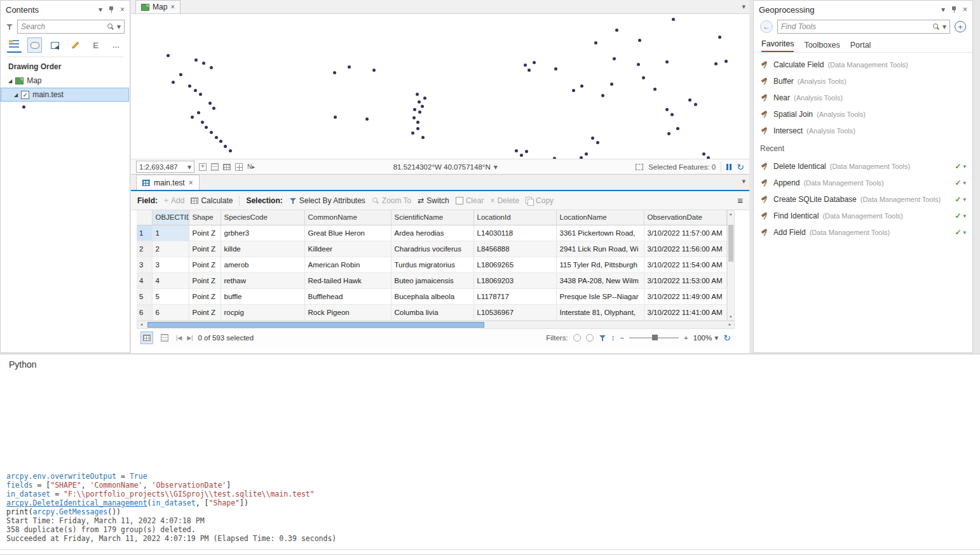  Describe the element at coordinates (144, 249) in the screenshot. I see `row-selector: 2` at that location.